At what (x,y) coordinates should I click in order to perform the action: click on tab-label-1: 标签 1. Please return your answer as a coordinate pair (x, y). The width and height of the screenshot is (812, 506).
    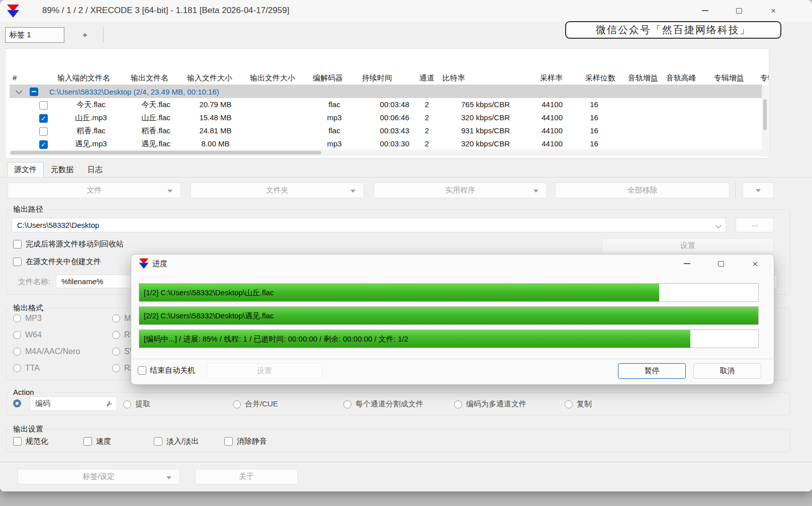
    Looking at the image, I should click on (35, 35).